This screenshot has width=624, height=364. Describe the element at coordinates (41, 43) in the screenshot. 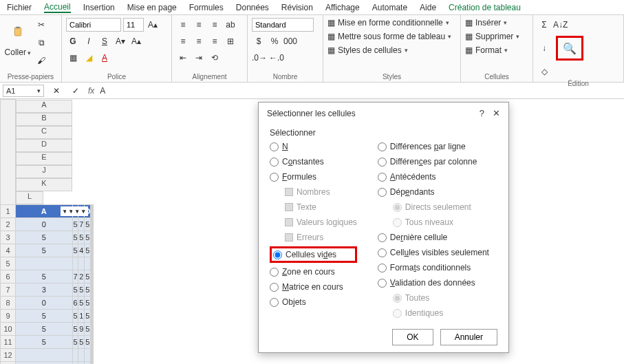

I see `copy-icon: ⧉` at that location.